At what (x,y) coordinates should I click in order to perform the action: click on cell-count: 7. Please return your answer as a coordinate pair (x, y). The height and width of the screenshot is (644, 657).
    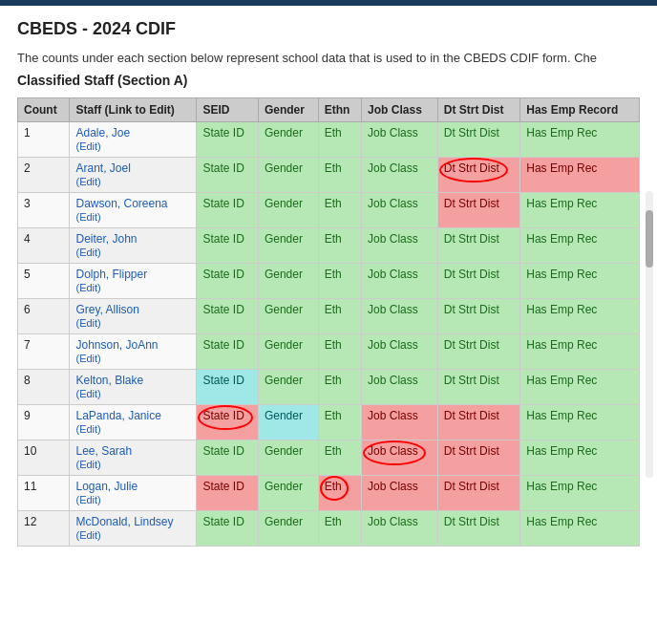
    Looking at the image, I should click on (44, 352).